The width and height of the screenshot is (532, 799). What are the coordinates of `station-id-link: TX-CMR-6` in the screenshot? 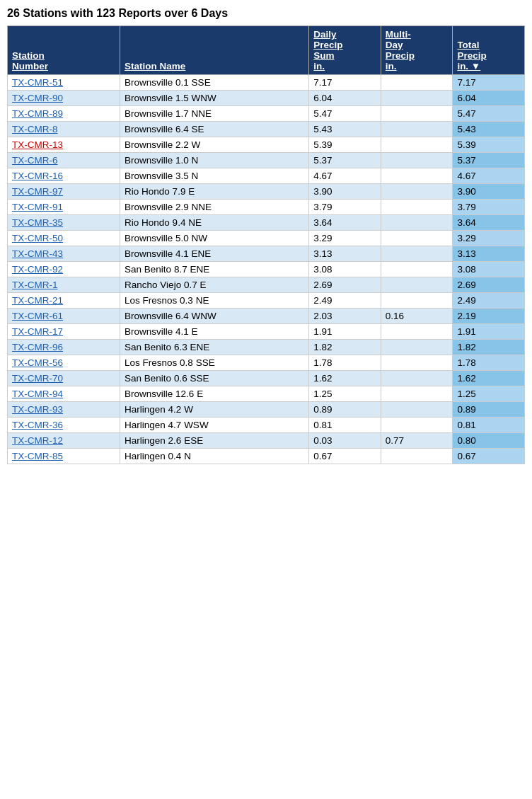 It's located at (35, 160).